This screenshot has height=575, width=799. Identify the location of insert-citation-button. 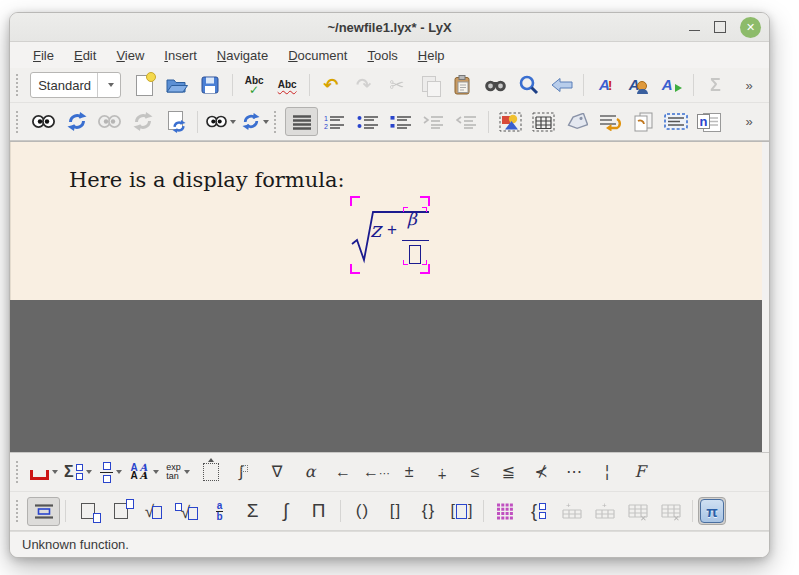
(642, 122).